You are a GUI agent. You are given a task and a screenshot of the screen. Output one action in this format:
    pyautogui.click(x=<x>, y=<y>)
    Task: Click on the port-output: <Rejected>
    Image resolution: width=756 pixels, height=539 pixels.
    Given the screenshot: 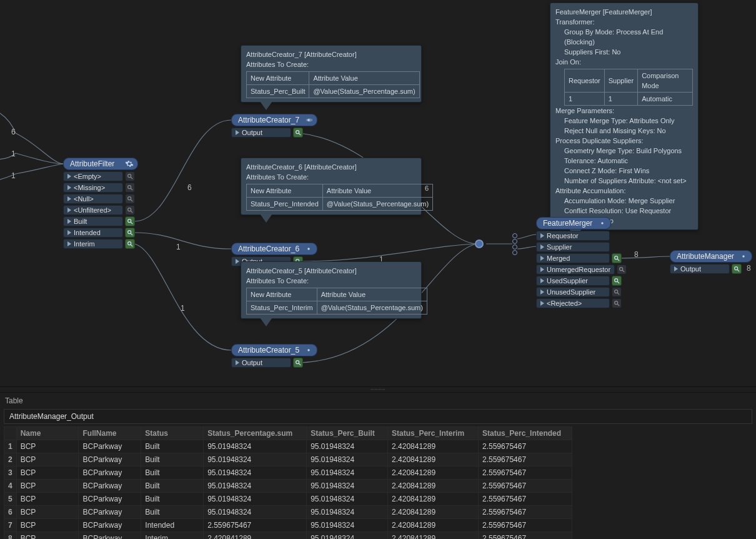 What is the action you would take?
    pyautogui.click(x=573, y=303)
    